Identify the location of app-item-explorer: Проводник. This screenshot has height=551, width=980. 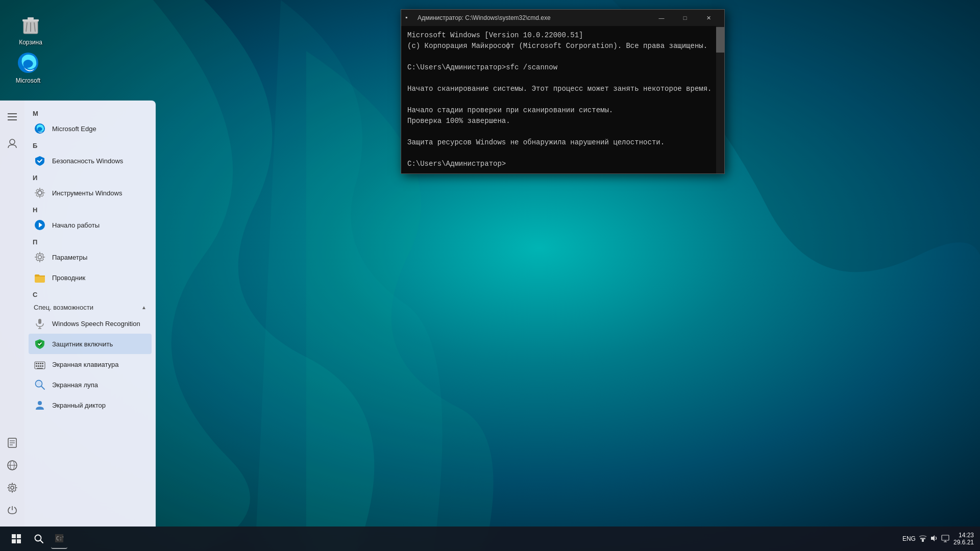
(90, 278).